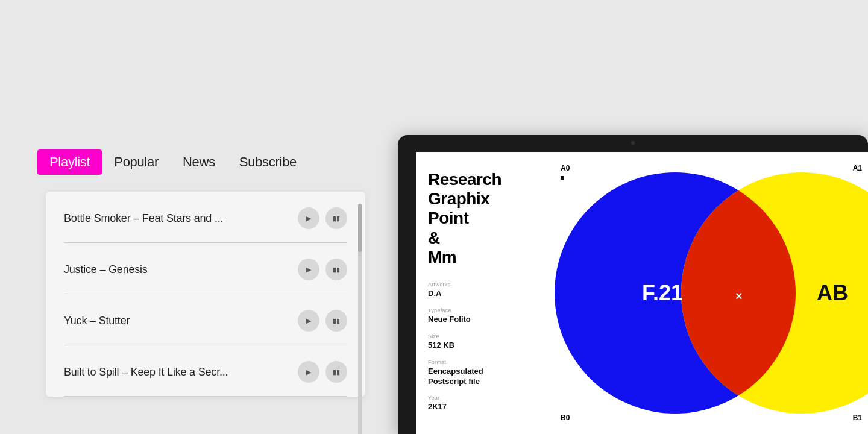 This screenshot has width=868, height=434. What do you see at coordinates (206, 319) in the screenshot?
I see `list-item: Yuck – Stutter ▶ ▮▮` at bounding box center [206, 319].